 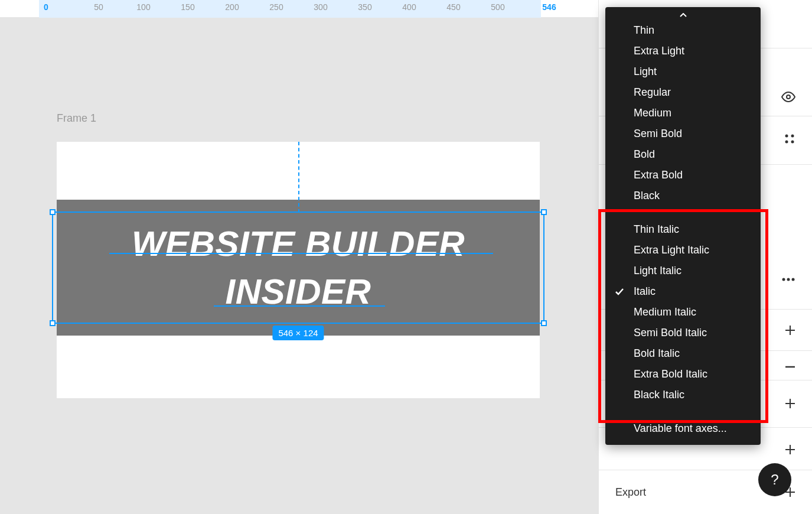 I want to click on ruler-ticks: 0 50 100 150 200 250 300 350 400 450 500…, so click(x=299, y=8).